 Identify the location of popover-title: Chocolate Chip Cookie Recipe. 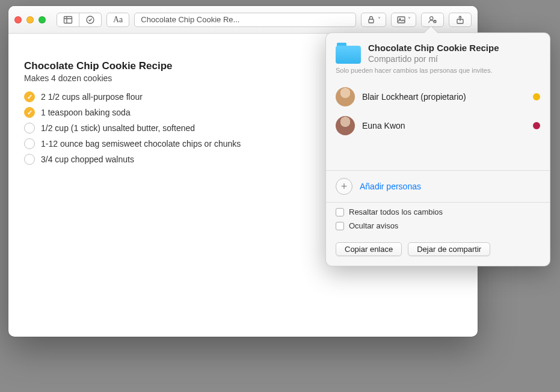
(434, 48).